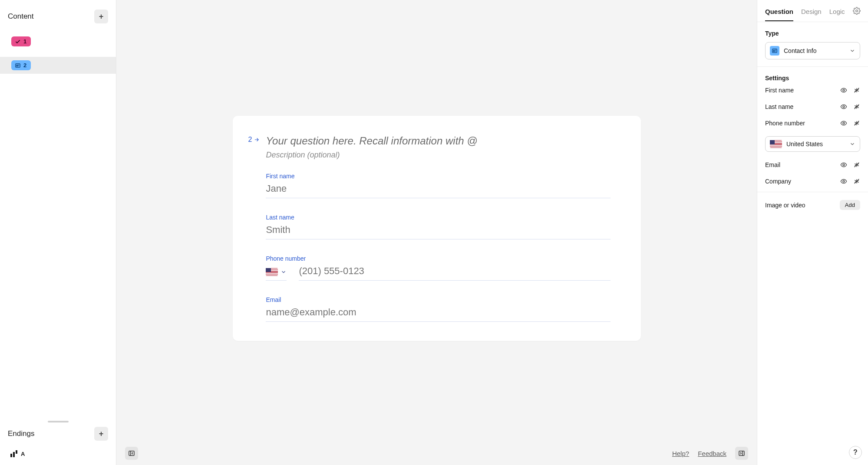  Describe the element at coordinates (800, 165) in the screenshot. I see `setting-email-label: Email` at that location.